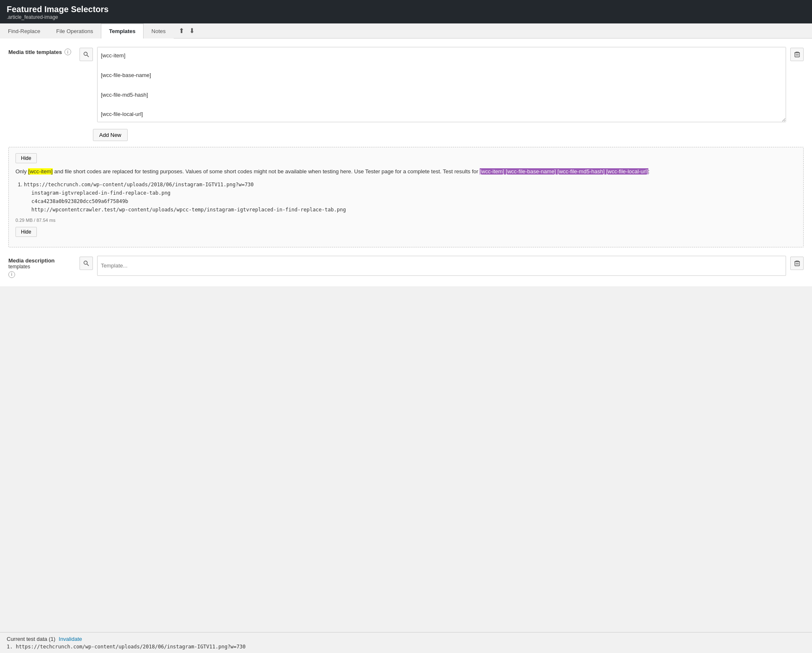 Image resolution: width=812 pixels, height=653 pixels. I want to click on wcc-item-highlight: [wcc-item], so click(40, 172).